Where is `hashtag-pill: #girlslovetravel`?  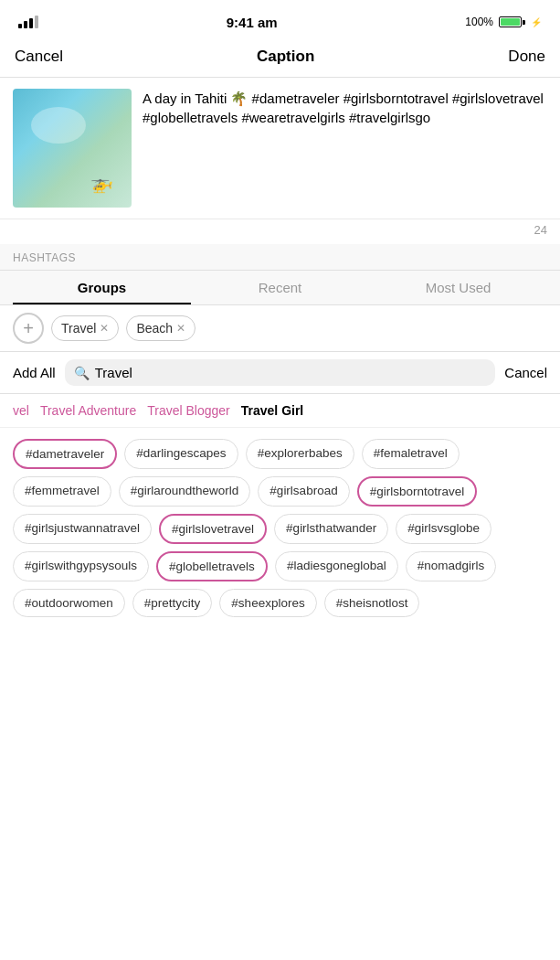
hashtag-pill: #girlslovetravel is located at coordinates (213, 528).